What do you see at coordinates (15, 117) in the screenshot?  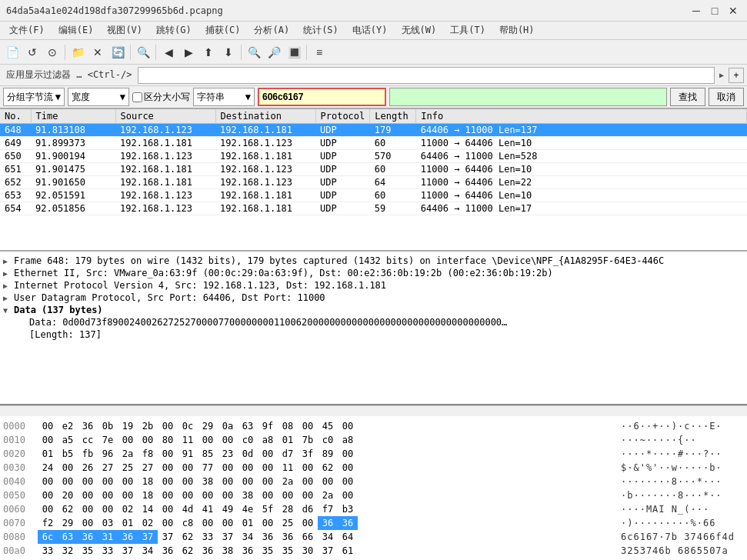 I see `col-header-no: No.` at bounding box center [15, 117].